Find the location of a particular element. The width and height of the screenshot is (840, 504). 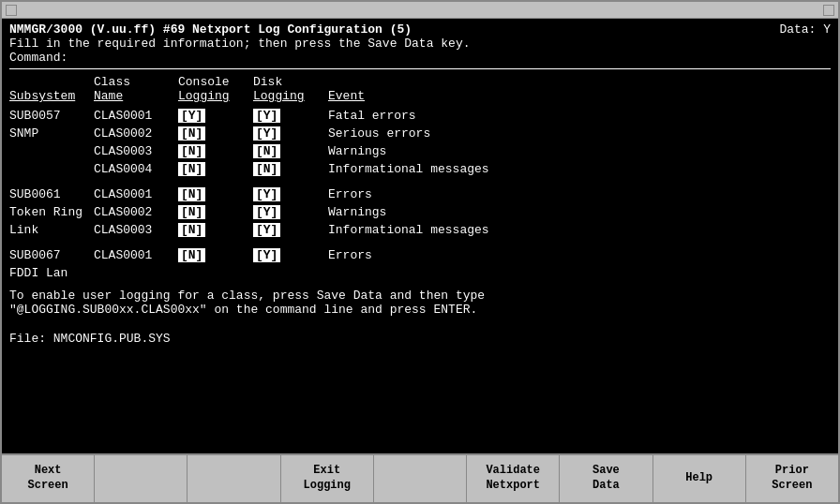

cell-event: Fatal errors is located at coordinates (579, 116).